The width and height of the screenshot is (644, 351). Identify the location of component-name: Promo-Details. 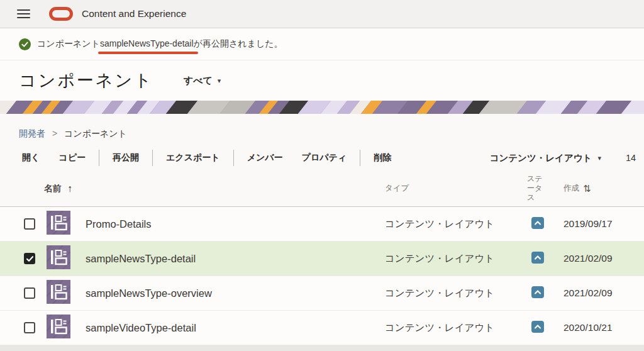
(235, 224).